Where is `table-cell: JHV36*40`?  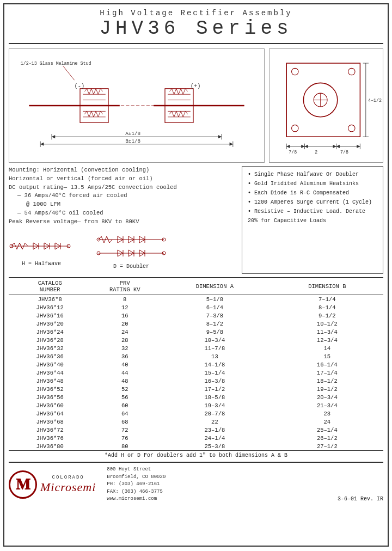 table-cell: JHV36*40 is located at coordinates (50, 365).